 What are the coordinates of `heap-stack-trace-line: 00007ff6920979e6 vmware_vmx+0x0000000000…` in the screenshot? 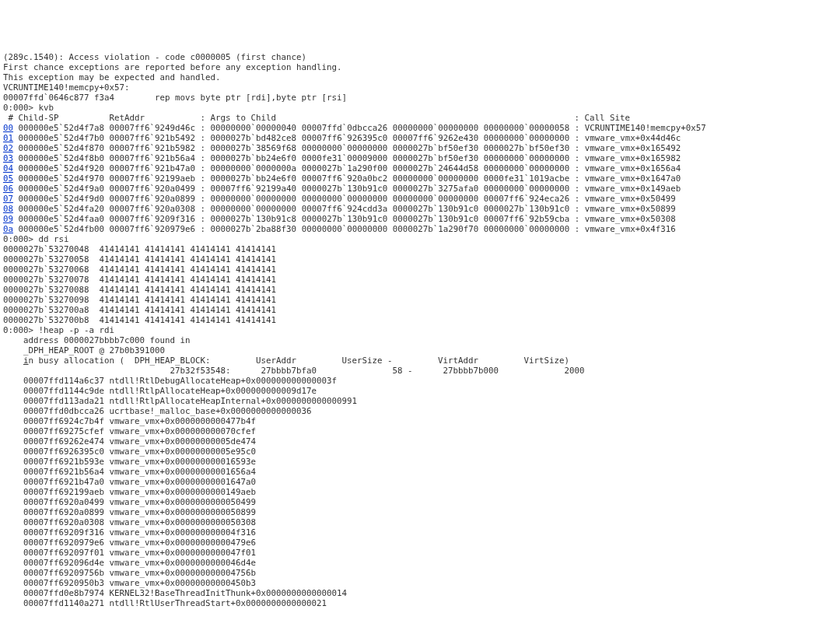 It's located at (420, 543).